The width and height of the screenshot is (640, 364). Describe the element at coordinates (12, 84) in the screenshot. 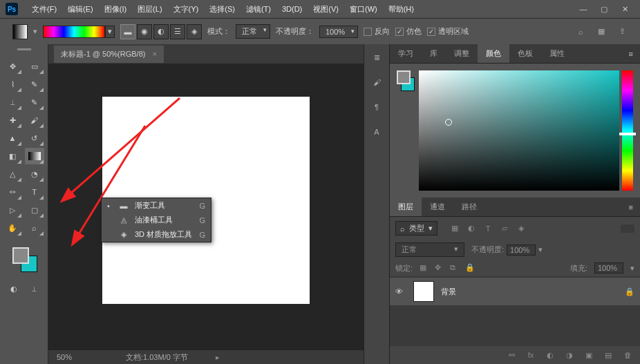

I see `lasso-tool: ⌇` at that location.